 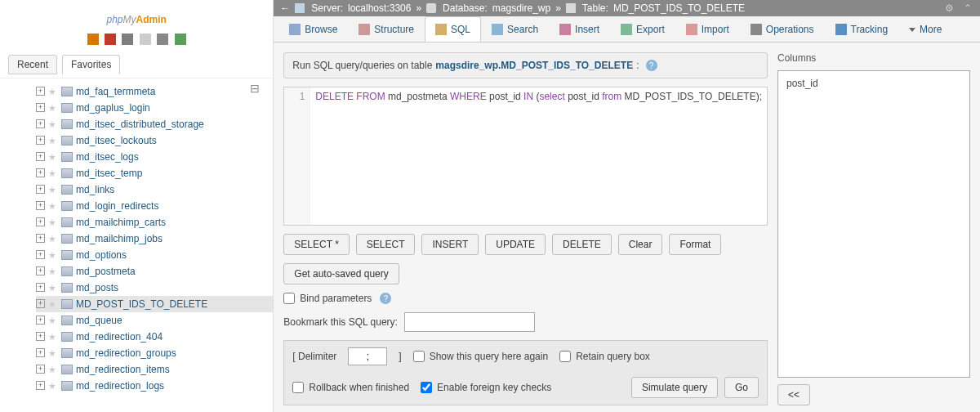 What do you see at coordinates (154, 304) in the screenshot?
I see `tree-item: +★MD_POST_IDS_TO_DELETE` at bounding box center [154, 304].